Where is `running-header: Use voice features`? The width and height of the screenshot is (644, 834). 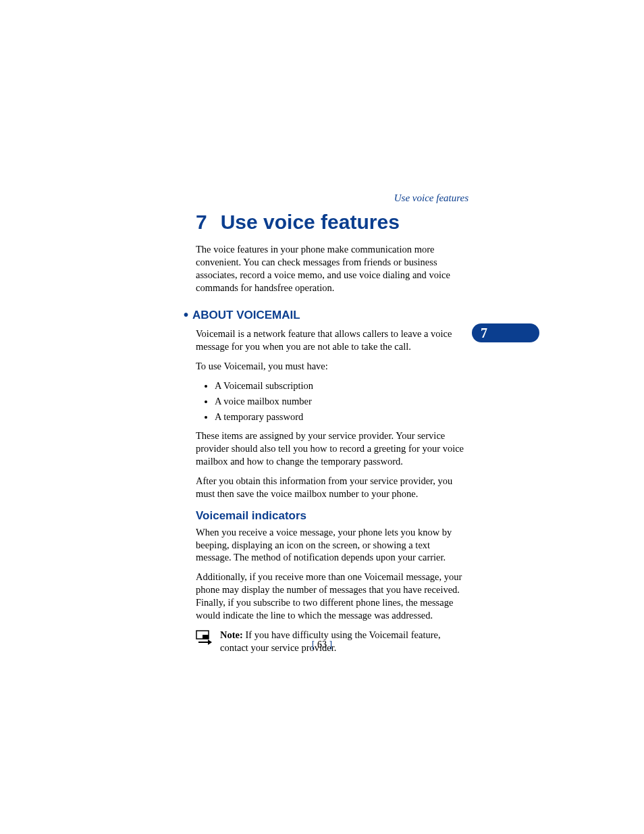
running-header: Use voice features is located at coordinates (431, 199).